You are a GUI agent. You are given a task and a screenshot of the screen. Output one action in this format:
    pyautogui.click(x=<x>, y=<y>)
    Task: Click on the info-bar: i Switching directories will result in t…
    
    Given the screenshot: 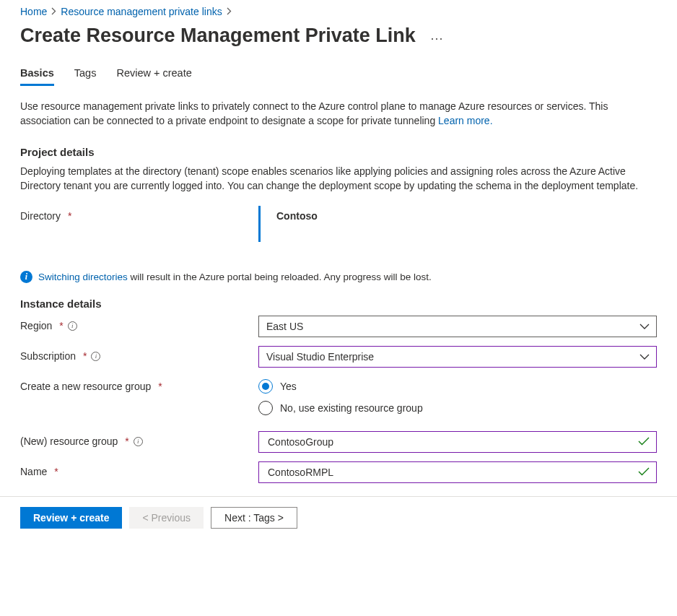 What is the action you would take?
    pyautogui.click(x=338, y=277)
    